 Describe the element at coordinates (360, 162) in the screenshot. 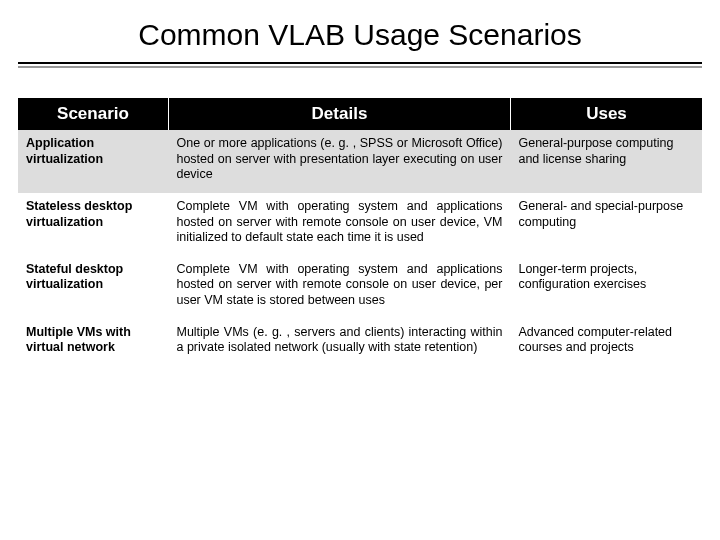

I see `table-row: Application virtualization One or more a…` at that location.